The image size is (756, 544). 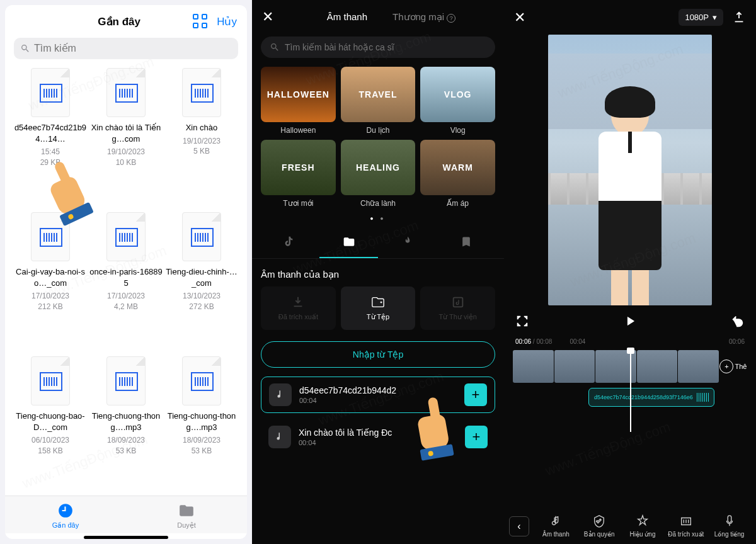 What do you see at coordinates (630, 526) in the screenshot?
I see `toolbar: ‹ Âm thanh Bản quyền Hiệu ứng Đã trích x…` at bounding box center [630, 526].